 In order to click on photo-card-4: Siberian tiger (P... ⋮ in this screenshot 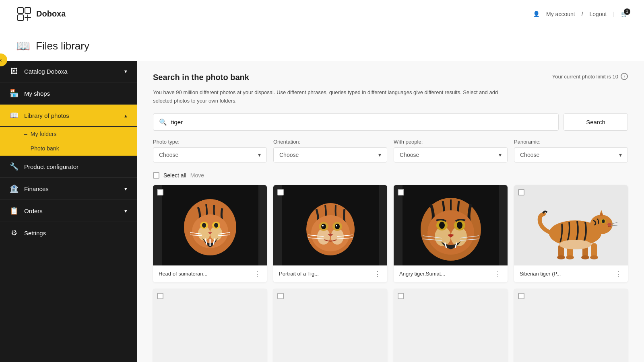, I will do `click(571, 234)`.